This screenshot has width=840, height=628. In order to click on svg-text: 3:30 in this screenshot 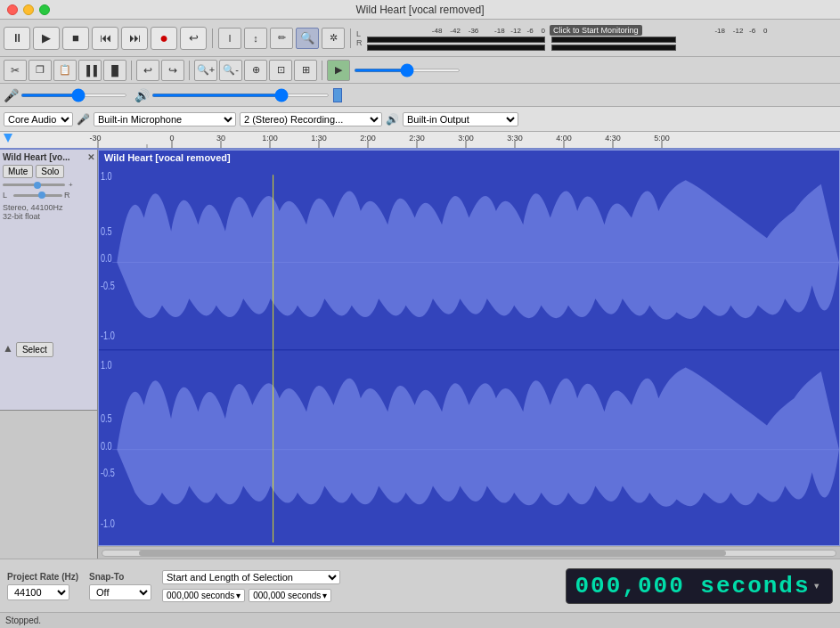, I will do `click(515, 138)`.